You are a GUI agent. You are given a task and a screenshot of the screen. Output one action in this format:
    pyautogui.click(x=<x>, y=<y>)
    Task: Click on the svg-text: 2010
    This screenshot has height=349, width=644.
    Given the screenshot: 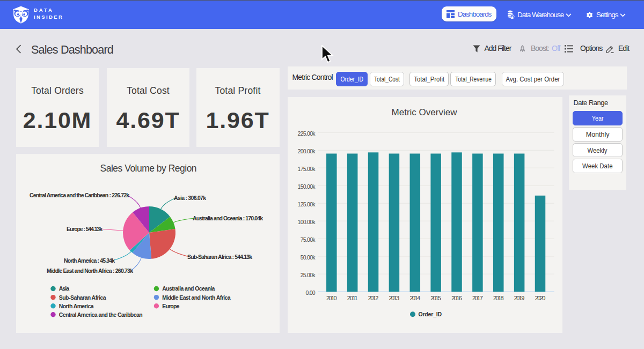 What is the action you would take?
    pyautogui.click(x=332, y=298)
    